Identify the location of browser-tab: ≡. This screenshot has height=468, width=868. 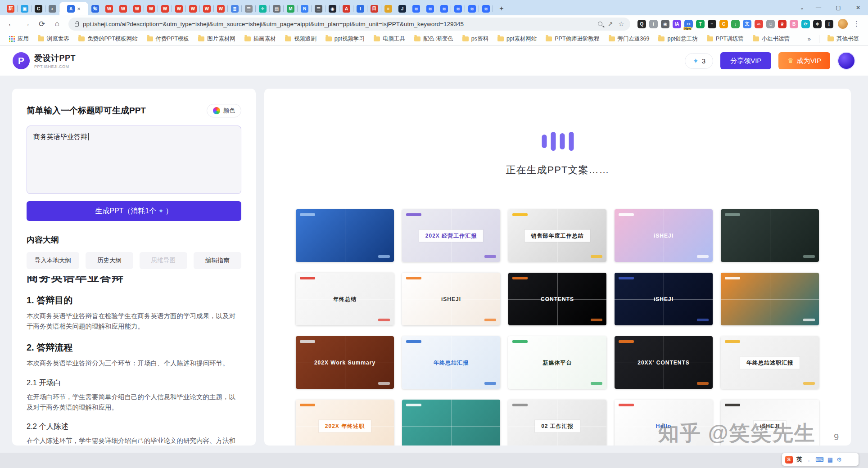
(388, 9).